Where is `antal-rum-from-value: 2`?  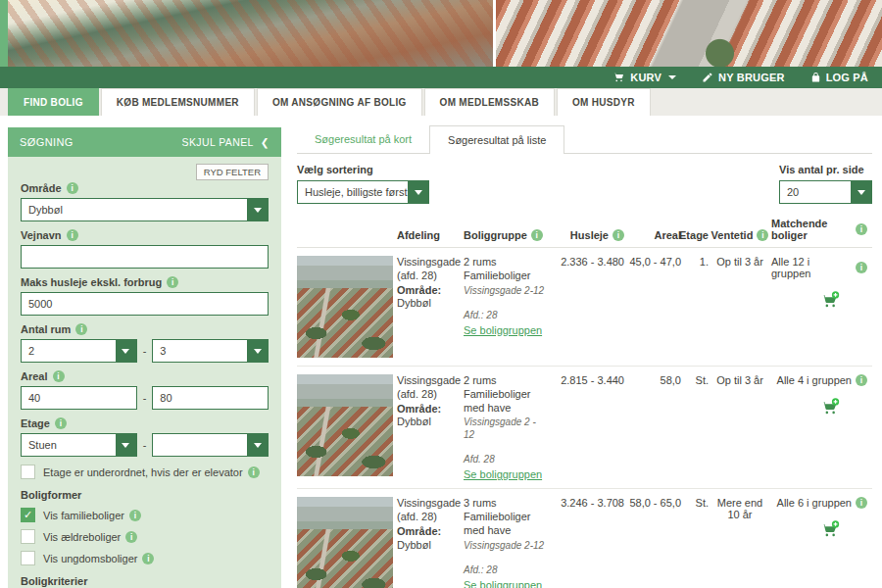
antal-rum-from-value: 2 is located at coordinates (27, 351).